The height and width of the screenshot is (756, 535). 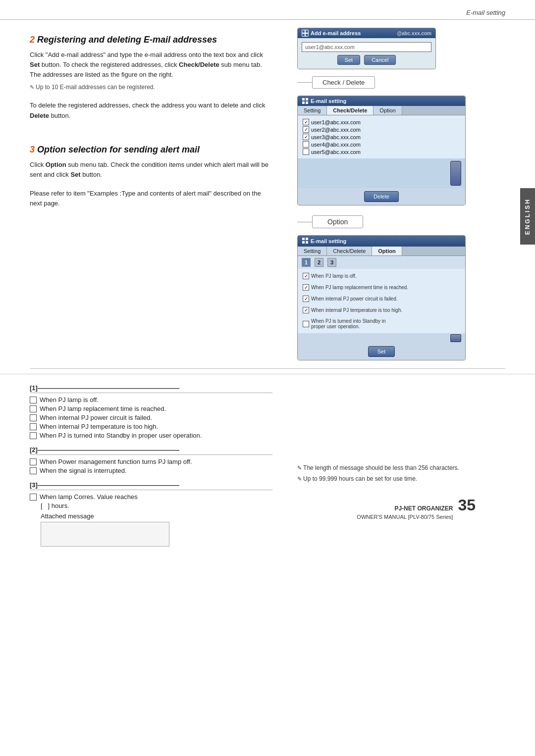 What do you see at coordinates (157, 516) in the screenshot?
I see `attached-message-label: Attached message` at bounding box center [157, 516].